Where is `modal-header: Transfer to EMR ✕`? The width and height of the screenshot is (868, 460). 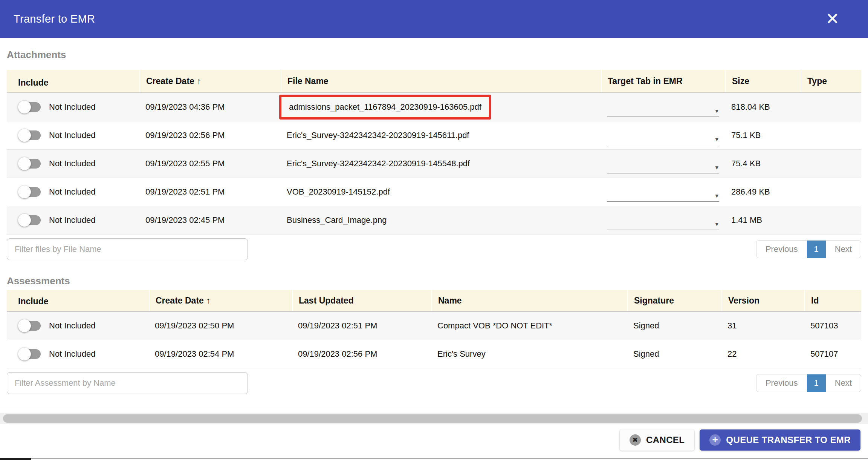 modal-header: Transfer to EMR ✕ is located at coordinates (434, 19).